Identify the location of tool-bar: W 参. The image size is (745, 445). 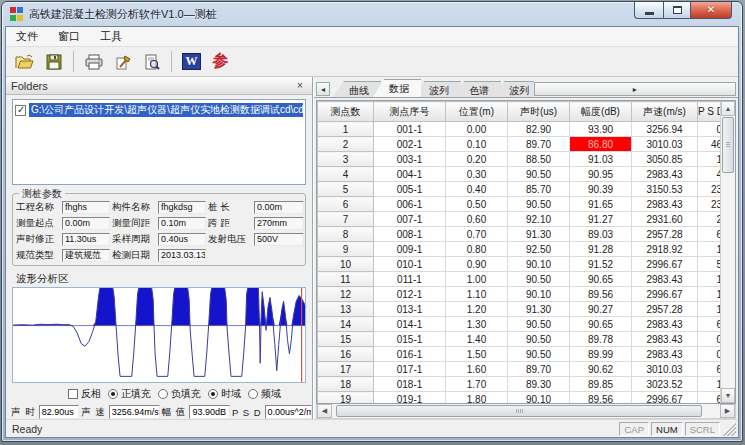
(372, 62).